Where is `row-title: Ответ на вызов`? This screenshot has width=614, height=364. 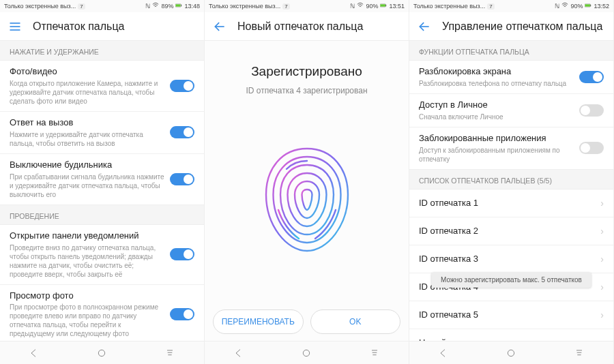
row-title: Ответ на вызов is located at coordinates (87, 123).